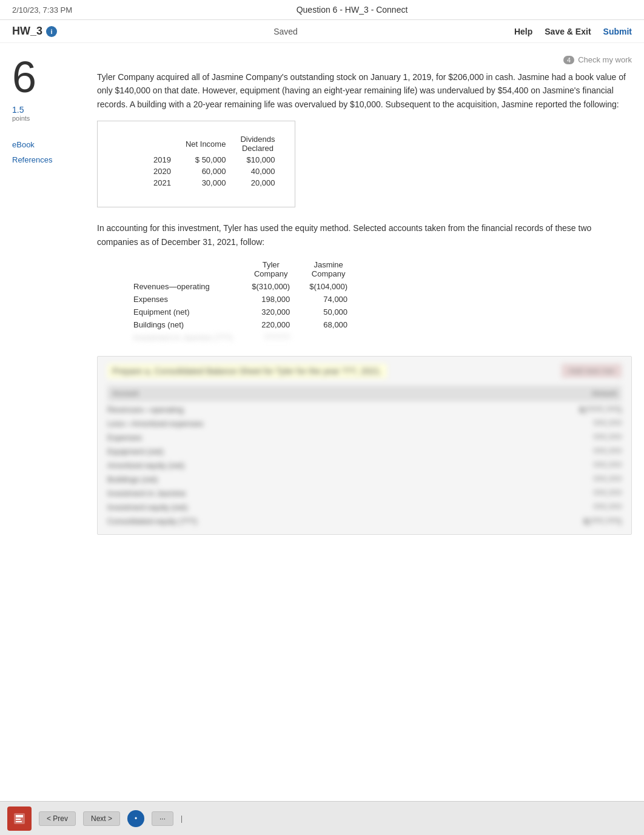 This screenshot has width=644, height=835. Describe the element at coordinates (245, 286) in the screenshot. I see `revenues-row: Revenues—operating $(310,000) $(104,000)` at that location.